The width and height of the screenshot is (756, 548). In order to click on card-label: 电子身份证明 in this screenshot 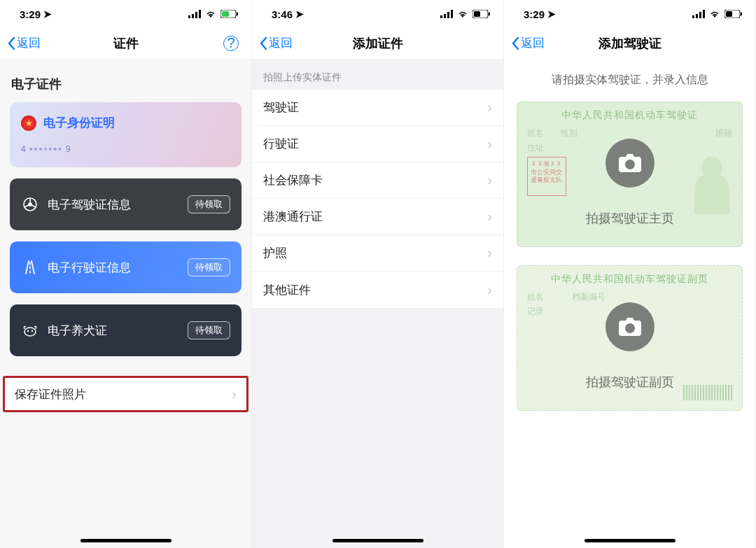, I will do `click(79, 123)`.